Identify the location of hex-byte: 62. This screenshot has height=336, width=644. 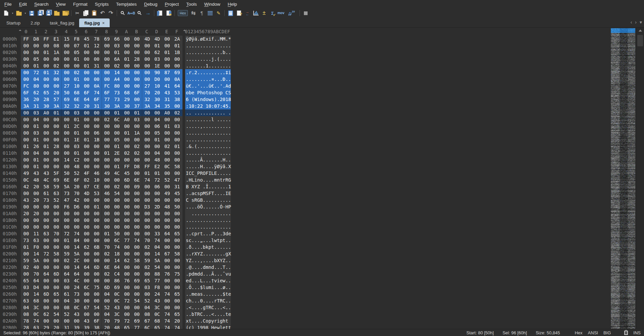
(46, 314).